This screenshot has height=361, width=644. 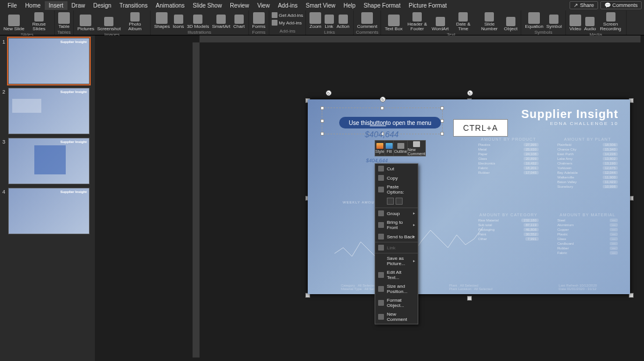 What do you see at coordinates (48, 198) in the screenshot?
I see `slide-thumbnails-panel: 1 Supplier Insight 2 Supplier Insight 3 …` at bounding box center [48, 198].